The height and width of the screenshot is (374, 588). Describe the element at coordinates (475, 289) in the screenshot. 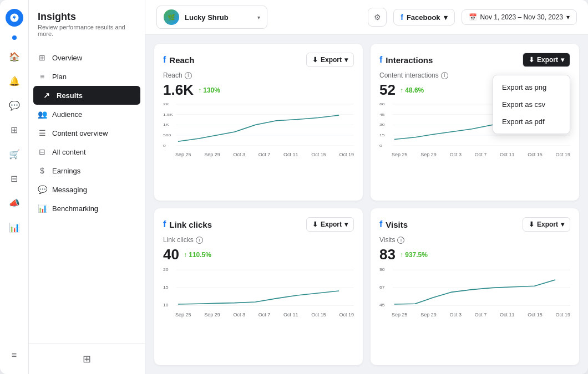

I see `visits-chart-svg: 90 67 45` at that location.